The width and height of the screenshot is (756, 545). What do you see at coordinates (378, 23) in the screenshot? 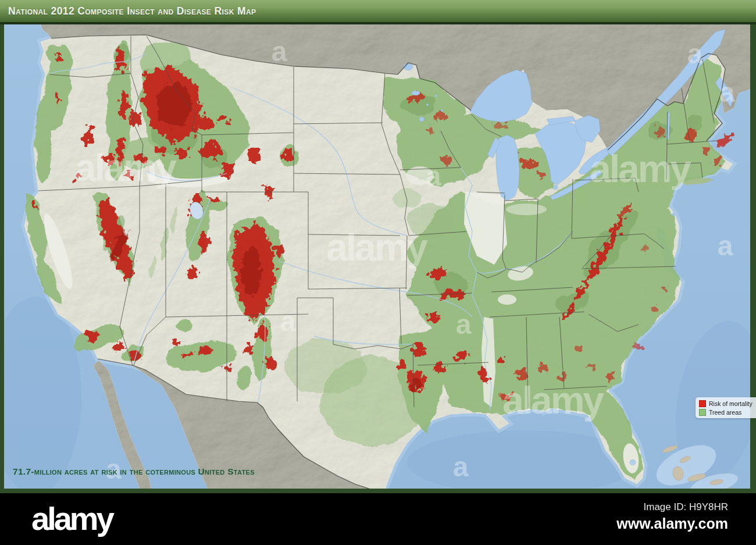
I see `title-bar-divider` at bounding box center [378, 23].